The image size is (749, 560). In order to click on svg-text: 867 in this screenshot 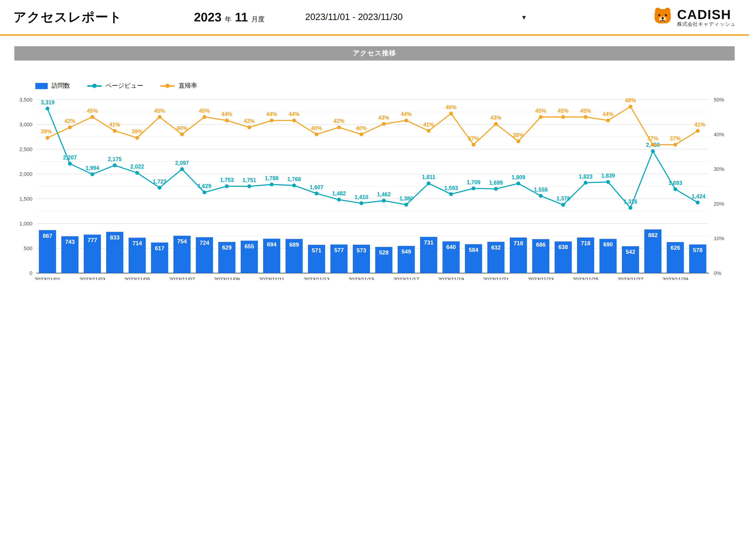, I will do `click(47, 236)`.